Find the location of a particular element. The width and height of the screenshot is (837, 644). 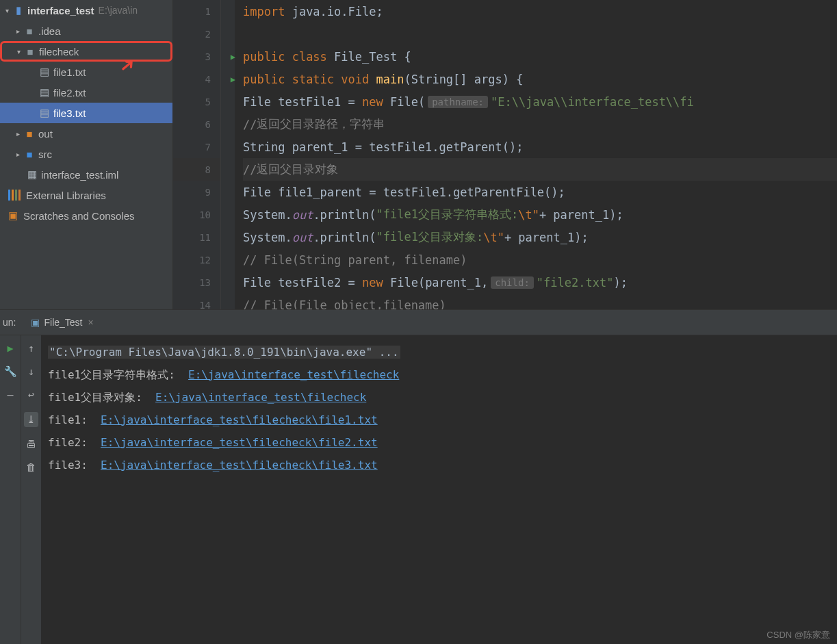

line-number: 2 is located at coordinates (197, 34).